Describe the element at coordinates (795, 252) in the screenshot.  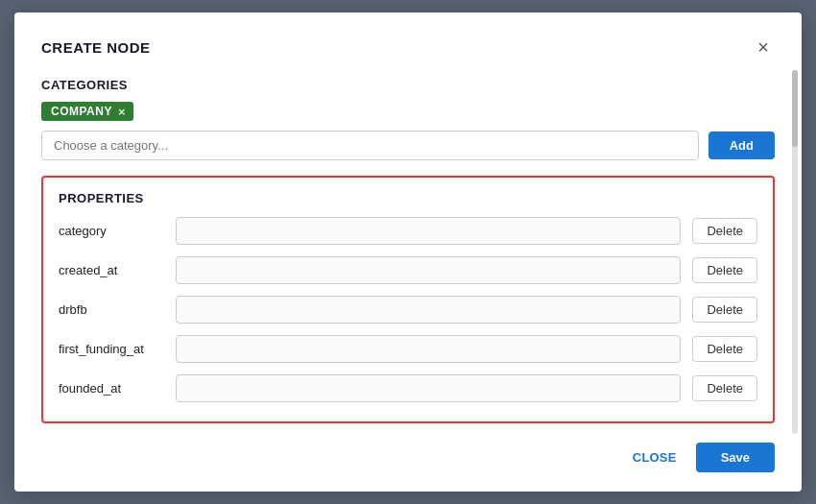
I see `scrollbar` at that location.